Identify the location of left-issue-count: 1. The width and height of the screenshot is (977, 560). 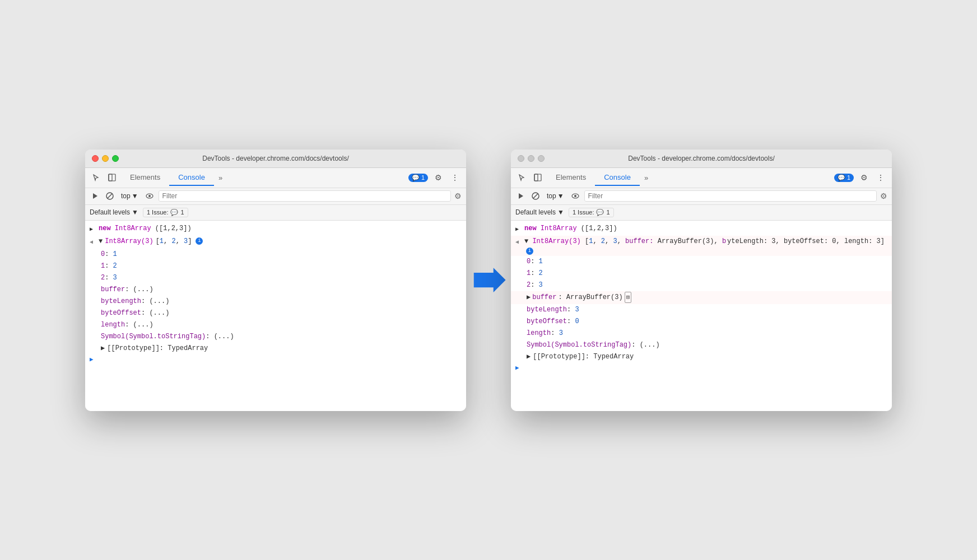
(182, 212).